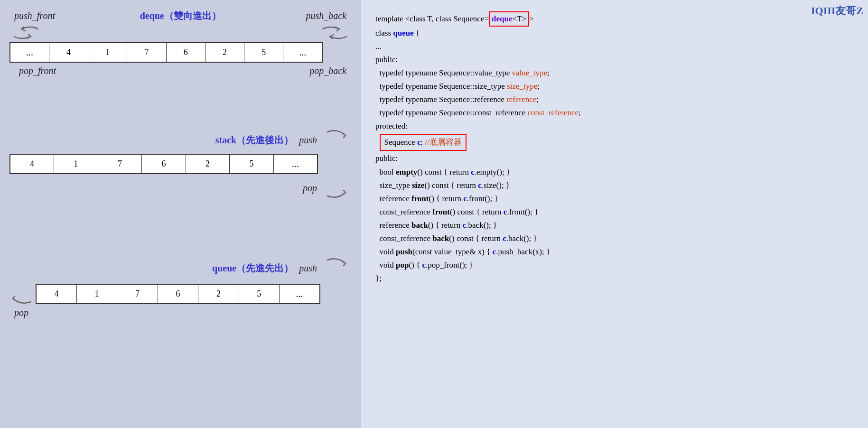 Image resolution: width=868 pixels, height=428 pixels. Describe the element at coordinates (328, 71) in the screenshot. I see `pop-back-label: pop_back` at that location.